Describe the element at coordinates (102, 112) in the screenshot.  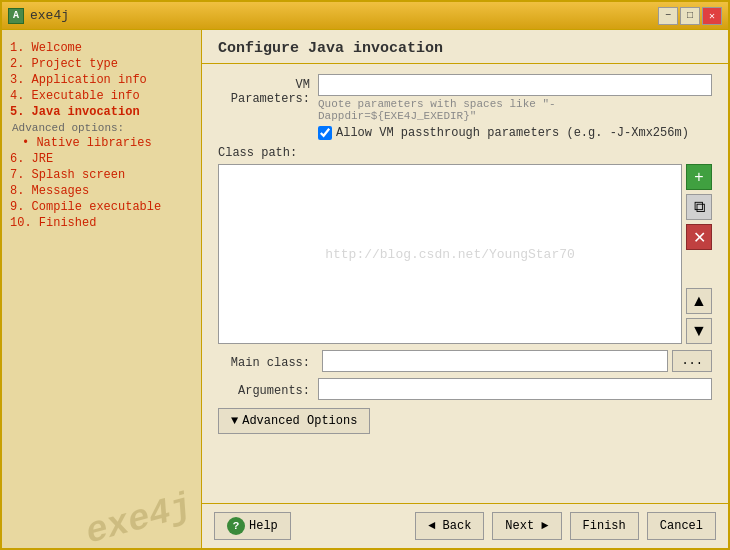
I see `sidebar-item-java-invocation: 5. Java invocation` at that location.